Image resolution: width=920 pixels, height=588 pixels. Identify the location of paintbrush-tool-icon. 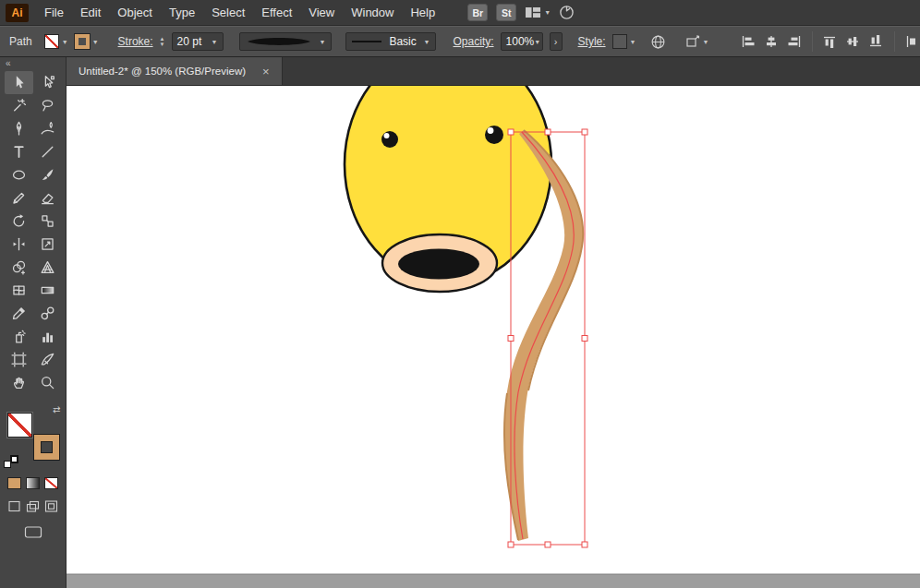
(48, 175).